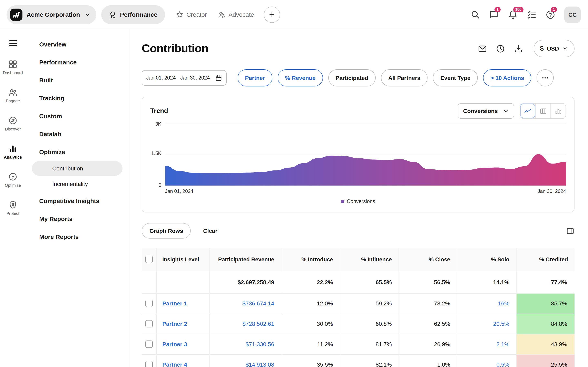 The image size is (588, 367). Describe the element at coordinates (175, 344) in the screenshot. I see `partner-link: Partner 3` at that location.